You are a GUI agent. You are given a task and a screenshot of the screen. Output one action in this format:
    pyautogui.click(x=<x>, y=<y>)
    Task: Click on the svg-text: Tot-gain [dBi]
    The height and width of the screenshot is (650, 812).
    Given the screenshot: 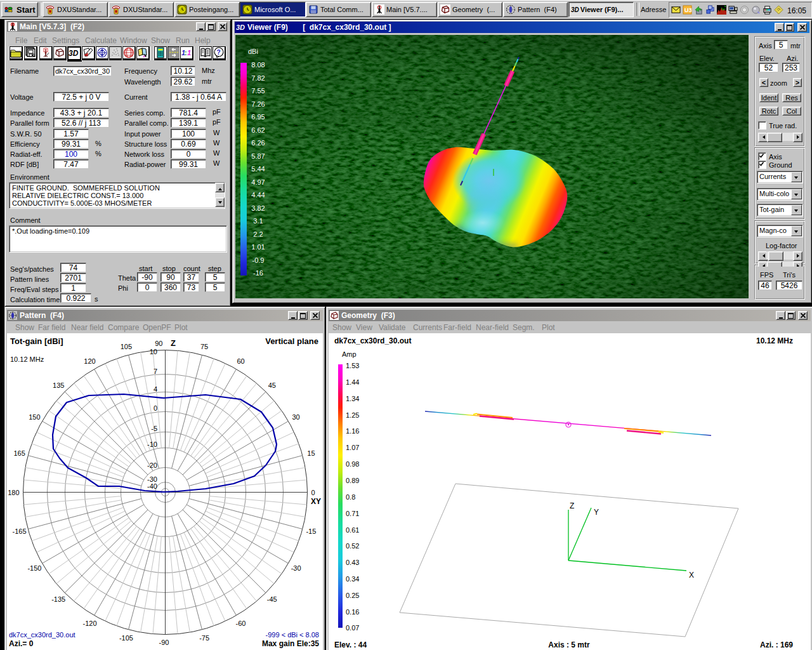 What is the action you would take?
    pyautogui.click(x=37, y=342)
    